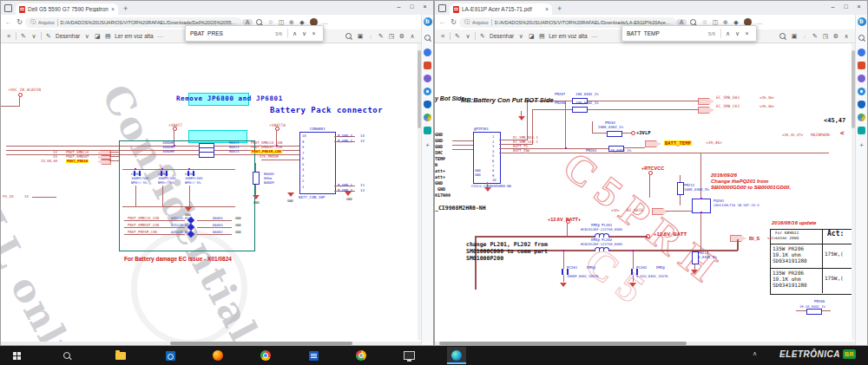 The height and width of the screenshot is (365, 868). What do you see at coordinates (231, 33) in the screenshot?
I see `find-query: PBAT_PRES` at bounding box center [231, 33].